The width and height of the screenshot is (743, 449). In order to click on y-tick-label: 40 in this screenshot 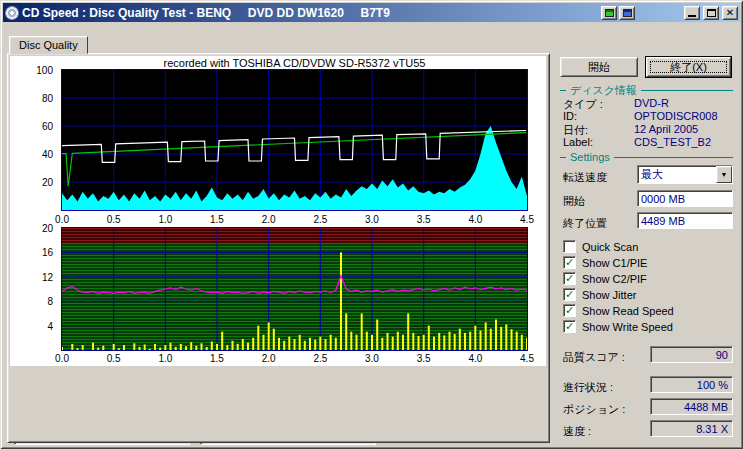, I will do `click(48, 154)`.